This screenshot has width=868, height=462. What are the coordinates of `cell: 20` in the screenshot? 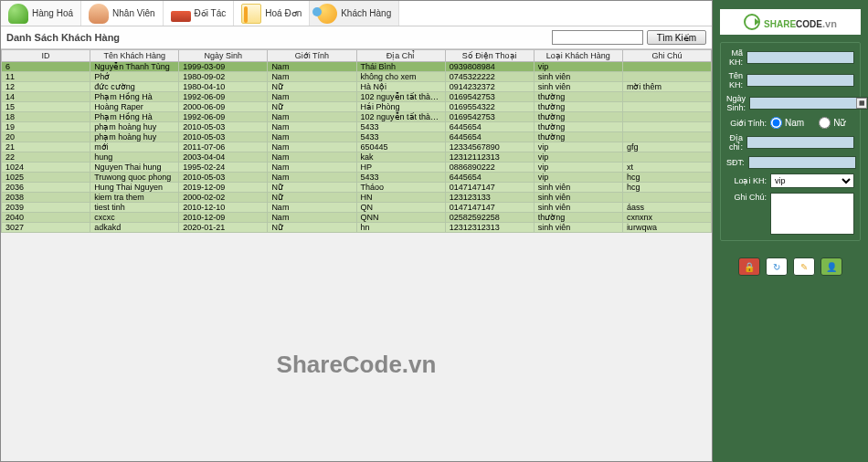 It's located at (46, 137).